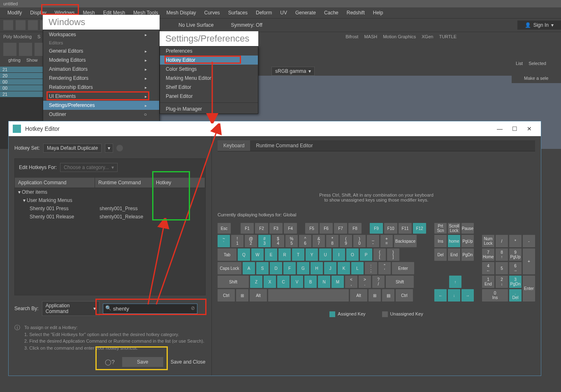 This screenshot has height=392, width=561. Describe the element at coordinates (344, 268) in the screenshot. I see `kb-key-k: K` at that location.